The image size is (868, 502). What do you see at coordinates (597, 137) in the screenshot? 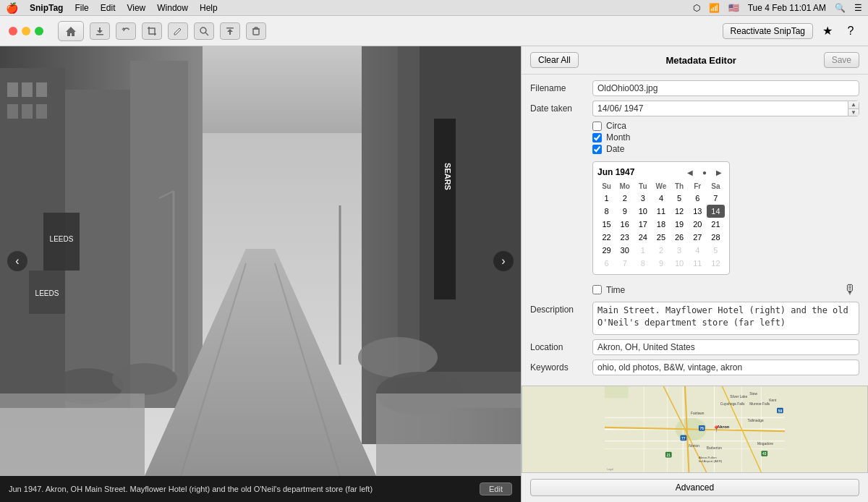
I see `month-checkbox` at bounding box center [597, 137].